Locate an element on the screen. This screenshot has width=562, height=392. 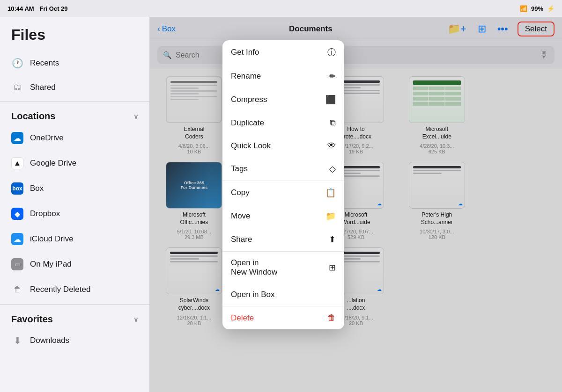
locations-section-header: Locations ∨ is located at coordinates (75, 114).